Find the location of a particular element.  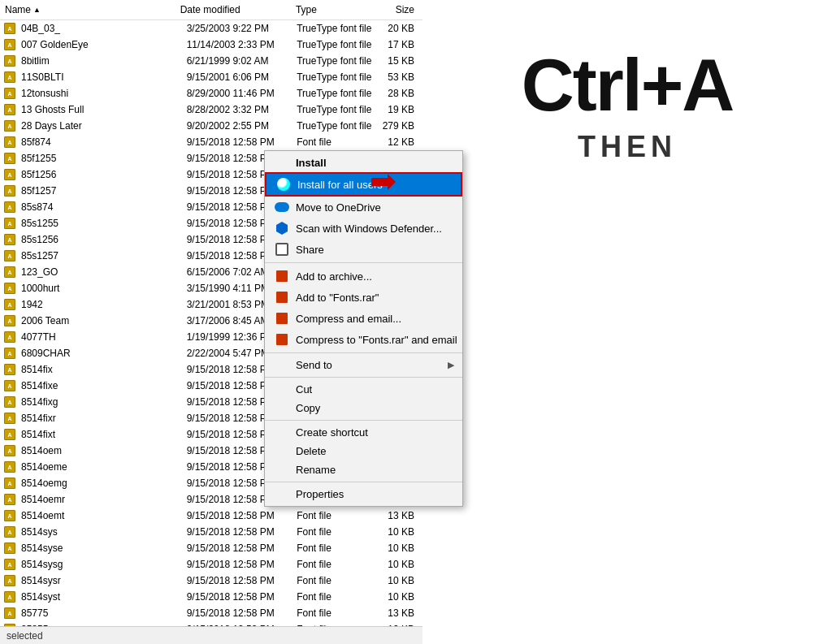

menu-item-install-all: Install for all users is located at coordinates (364, 184).